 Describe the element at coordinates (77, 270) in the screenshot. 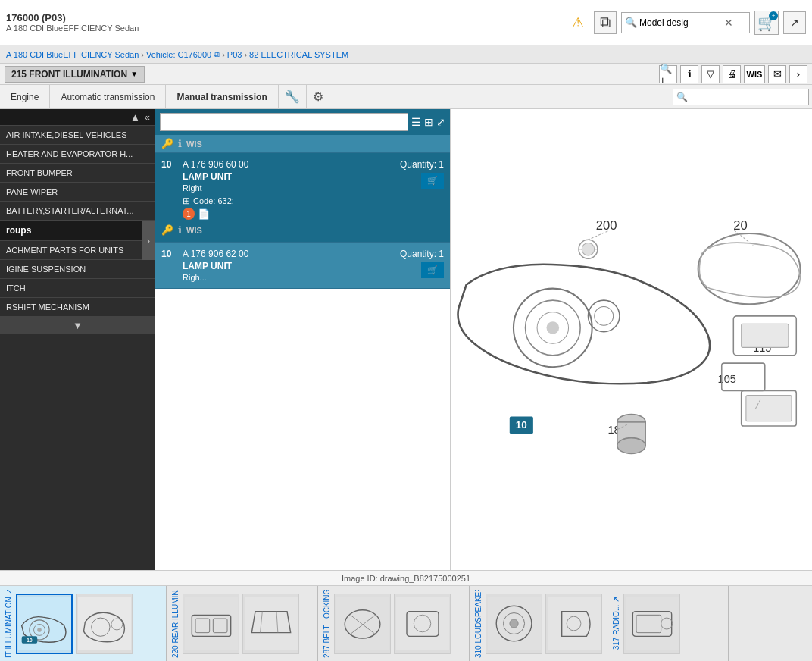

I see `sidebar-item-engine-susp: IGINE SUSPENSION` at that location.